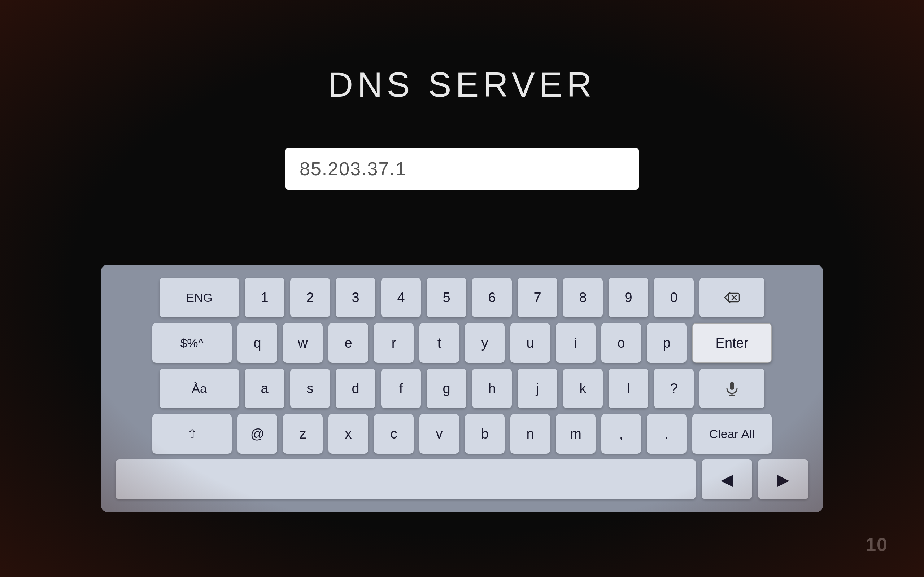 Image resolution: width=924 pixels, height=577 pixels. What do you see at coordinates (257, 434) in the screenshot?
I see `key-at: @` at bounding box center [257, 434].